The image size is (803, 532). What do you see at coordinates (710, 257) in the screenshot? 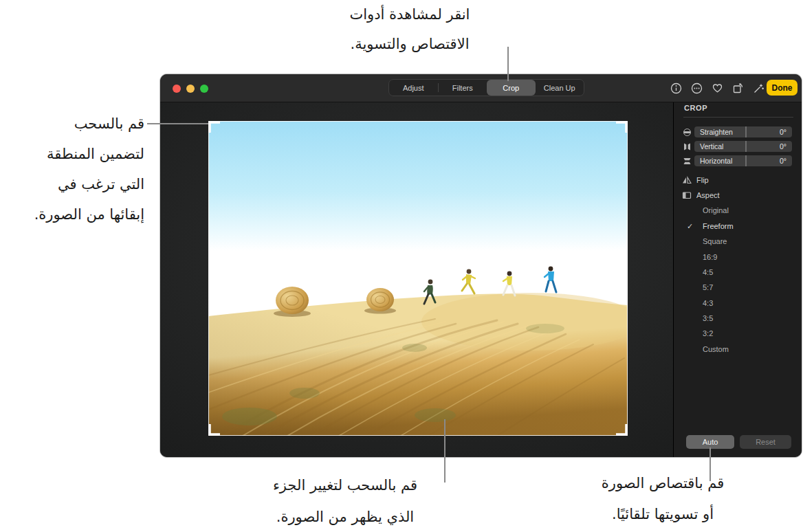
I see `aspect-option-16-9: 16:9` at bounding box center [710, 257].